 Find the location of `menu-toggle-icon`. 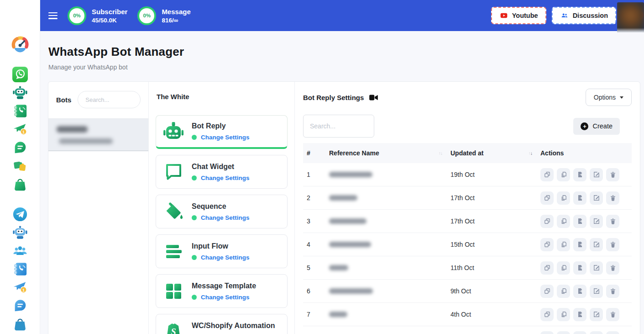

menu-toggle-icon is located at coordinates (53, 16).